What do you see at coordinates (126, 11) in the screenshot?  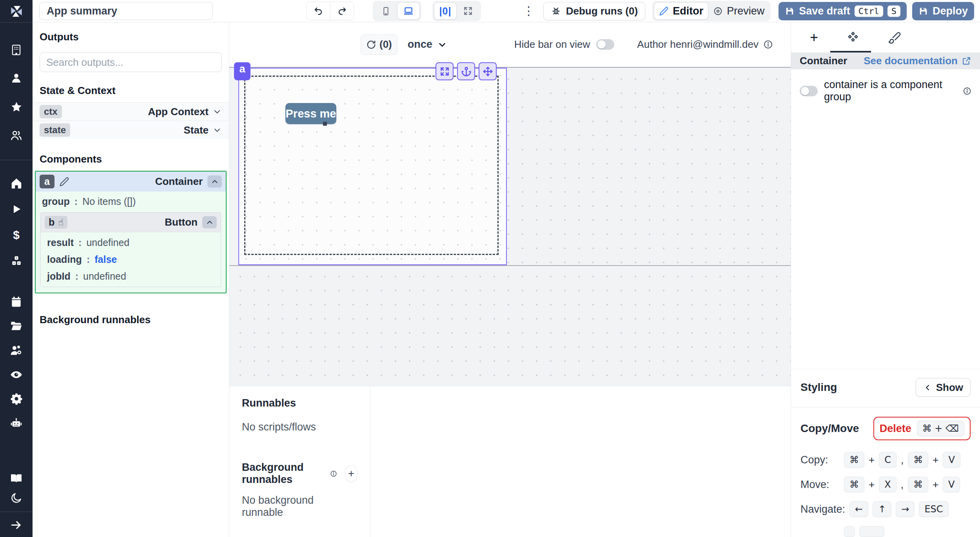 I see `app-summary-input` at bounding box center [126, 11].